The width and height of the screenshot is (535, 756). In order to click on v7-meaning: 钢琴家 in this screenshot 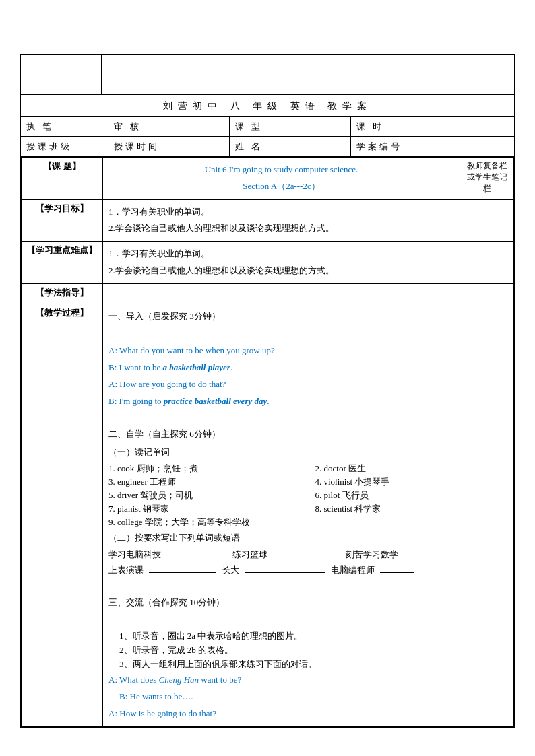, I will do `click(155, 509)`.